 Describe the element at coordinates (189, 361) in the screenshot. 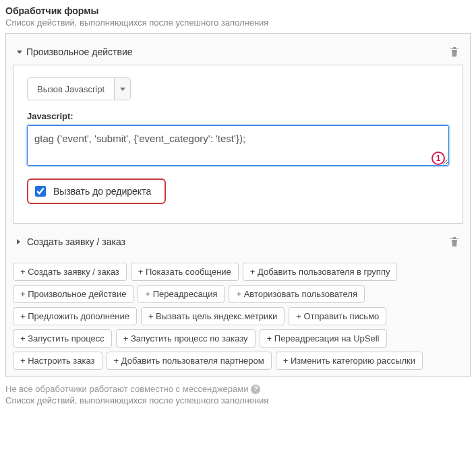

I see `add-action-button: + Добавить пользователя партнером` at that location.